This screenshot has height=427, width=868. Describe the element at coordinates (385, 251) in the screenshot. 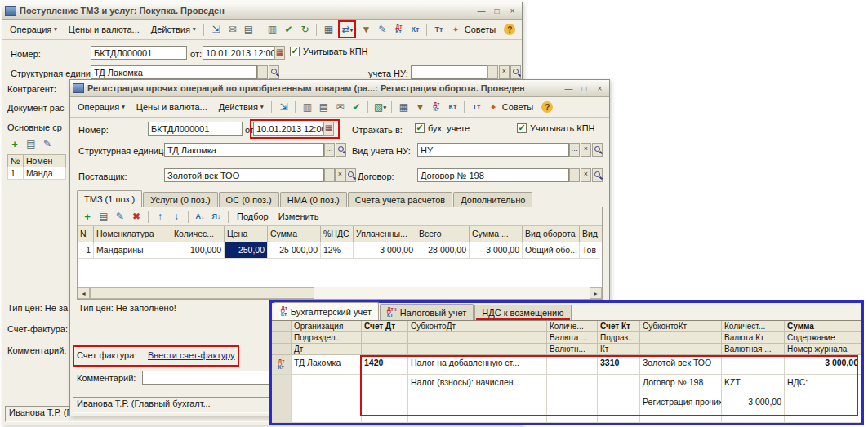

I see `items-cell: 3 000,00` at that location.